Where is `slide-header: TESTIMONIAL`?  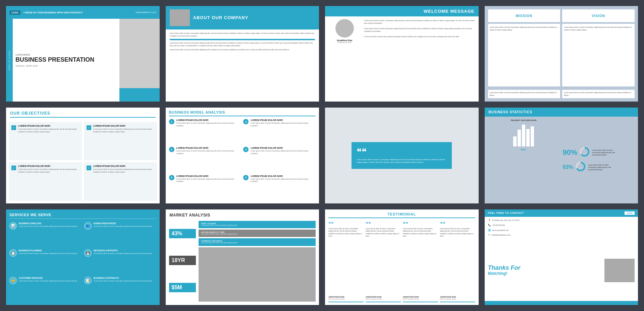
slide-header: TESTIMONIAL is located at coordinates (402, 215).